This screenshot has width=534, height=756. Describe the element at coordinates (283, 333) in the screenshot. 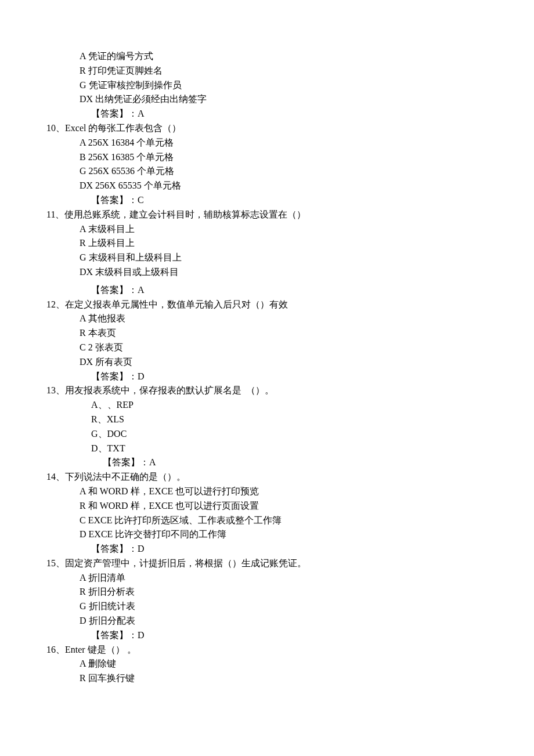

I see `option-b: R 本表页` at that location.